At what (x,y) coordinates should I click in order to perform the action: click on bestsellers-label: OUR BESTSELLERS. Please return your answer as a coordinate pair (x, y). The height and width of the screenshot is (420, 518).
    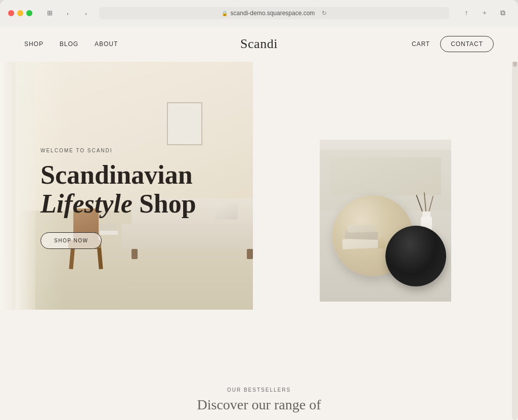
    Looking at the image, I should click on (259, 390).